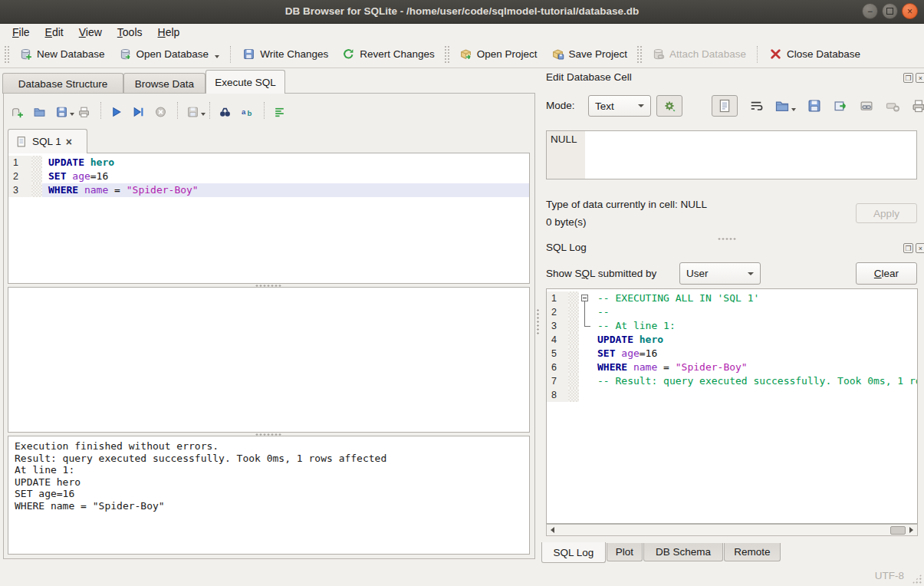  I want to click on panel-splitter, so click(538, 321).